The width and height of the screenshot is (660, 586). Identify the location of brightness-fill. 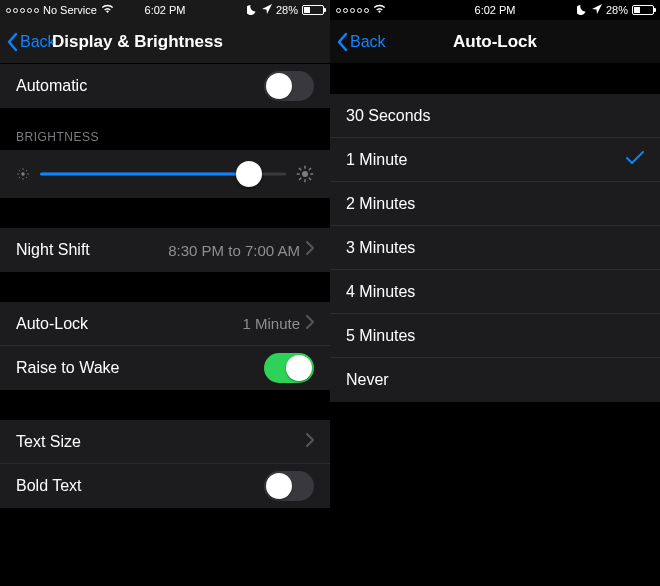
(144, 174).